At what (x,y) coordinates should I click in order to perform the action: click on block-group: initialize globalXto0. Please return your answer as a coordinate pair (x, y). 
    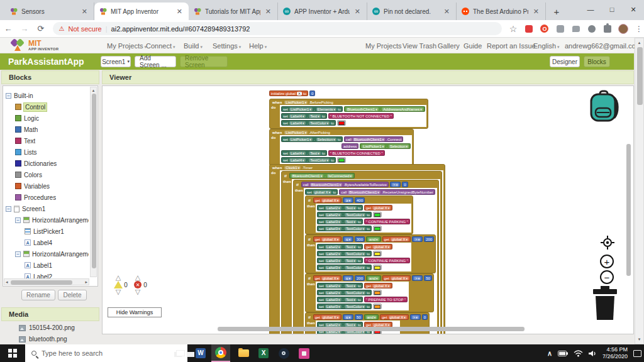
    Looking at the image, I should click on (292, 93).